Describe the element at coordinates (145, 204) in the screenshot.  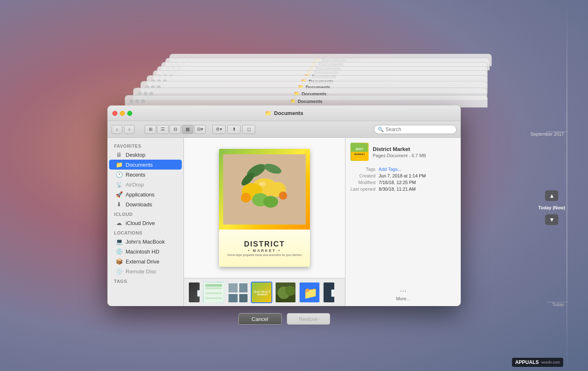
I see `sidebar-item-downloads: ⬇ Downloads` at that location.